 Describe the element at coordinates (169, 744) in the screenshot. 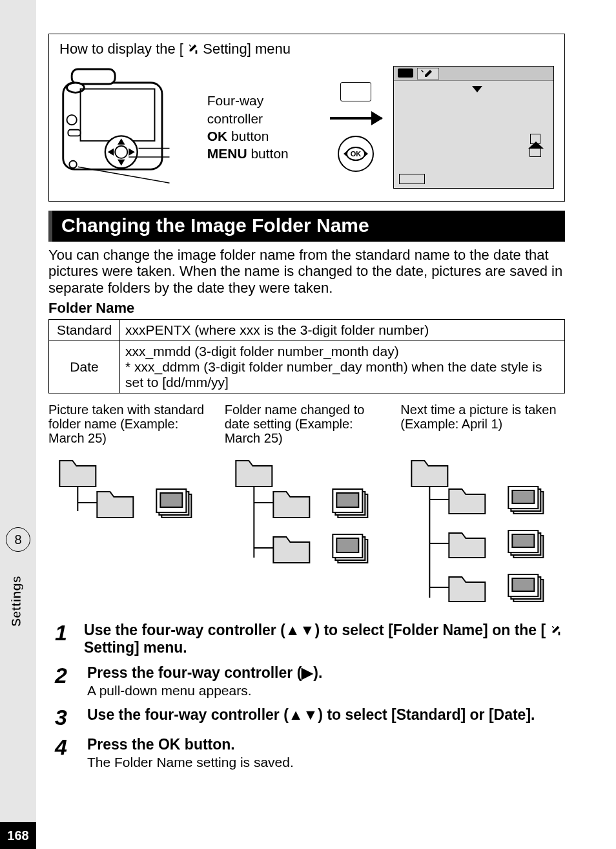

I see `step-4-ok: OK` at that location.